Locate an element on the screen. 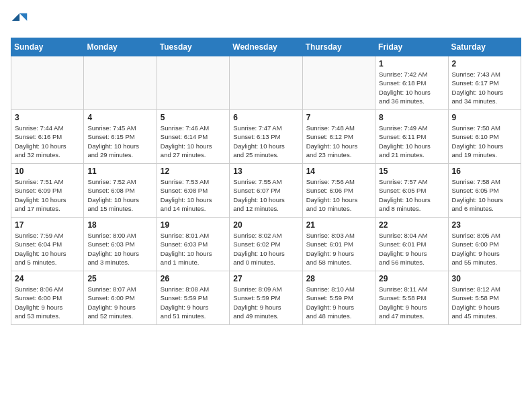 The width and height of the screenshot is (532, 411). calendar-header-row: SundayMondayTuesdayWednesdayThursdayFrid… is located at coordinates (266, 47).